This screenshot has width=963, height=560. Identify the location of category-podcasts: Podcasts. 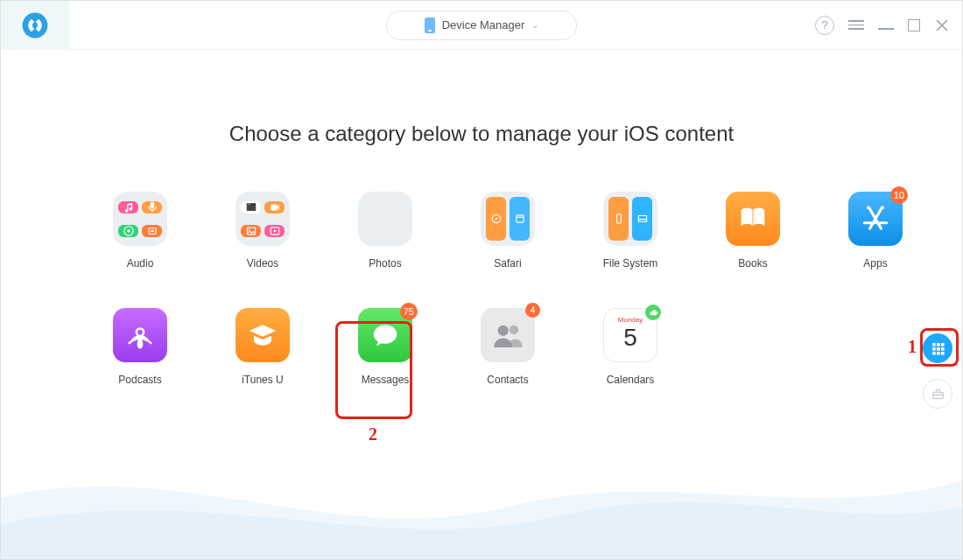
(140, 346).